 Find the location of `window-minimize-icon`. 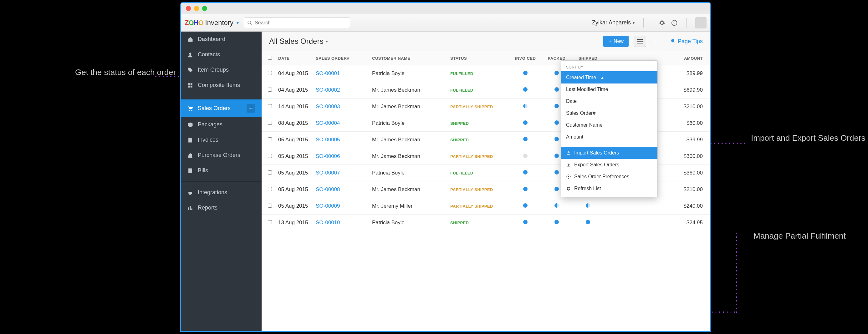

window-minimize-icon is located at coordinates (197, 9).